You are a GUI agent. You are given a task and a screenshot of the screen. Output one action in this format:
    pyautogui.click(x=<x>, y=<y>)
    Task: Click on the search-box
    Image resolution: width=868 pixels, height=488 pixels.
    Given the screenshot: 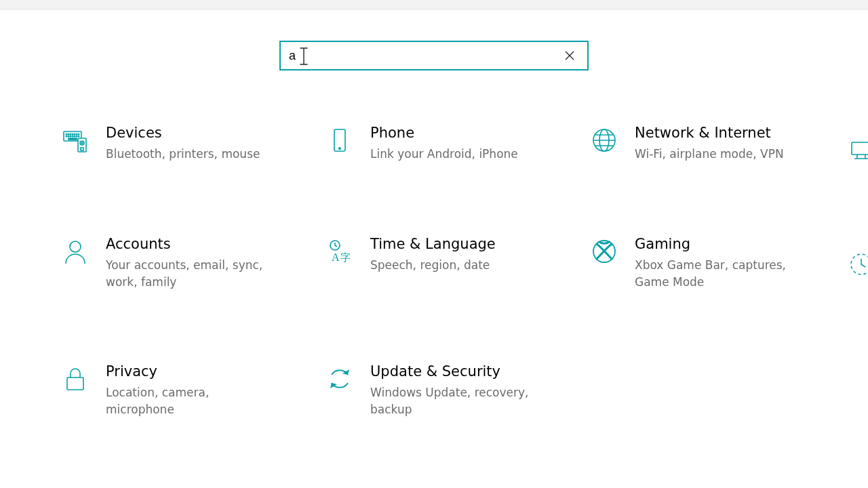 What is the action you would take?
    pyautogui.click(x=434, y=56)
    